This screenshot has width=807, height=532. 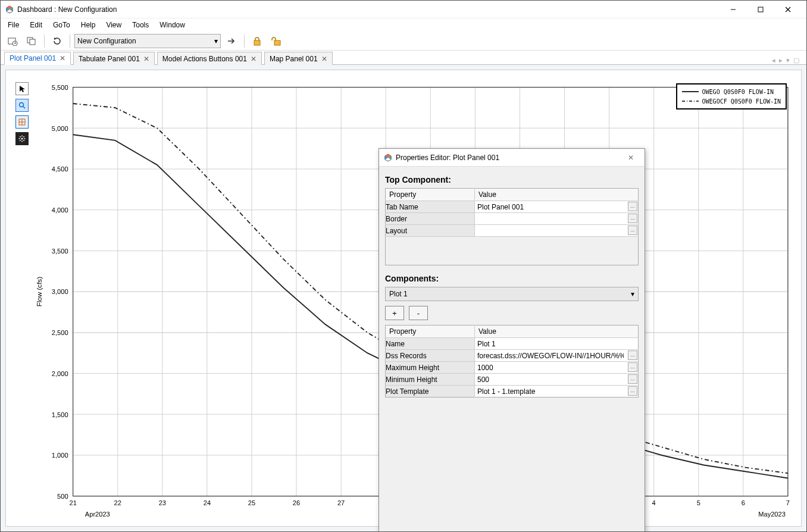 I want to click on prop-layout-label: Layout, so click(x=430, y=231).